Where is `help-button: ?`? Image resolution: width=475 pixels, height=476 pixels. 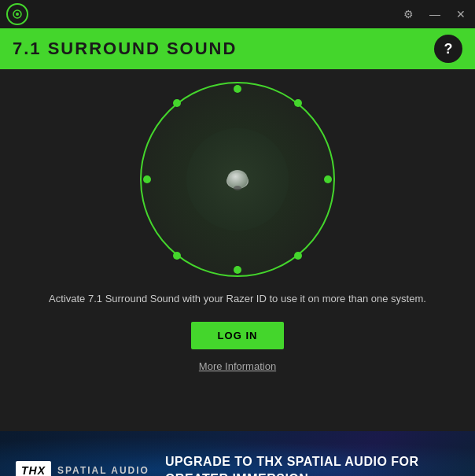
help-button: ? is located at coordinates (448, 49).